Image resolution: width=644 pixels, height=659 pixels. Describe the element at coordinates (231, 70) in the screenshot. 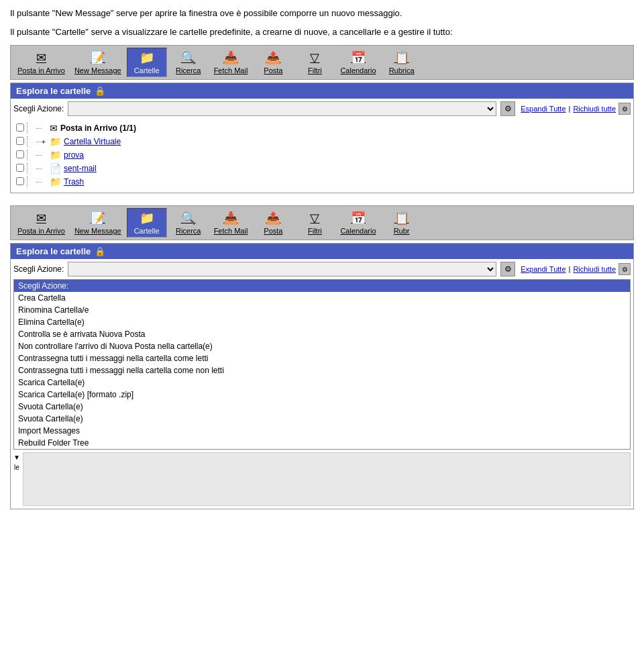

I see `toolbar1-label-fetch-mail: Fetch Mail` at that location.